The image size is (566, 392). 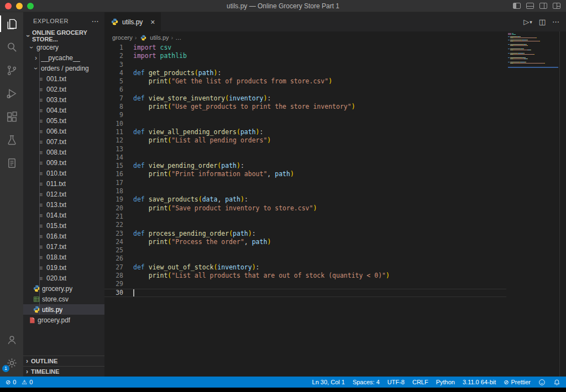 I want to click on code-line-16: 16 print("Print information about", path…, so click(x=305, y=174).